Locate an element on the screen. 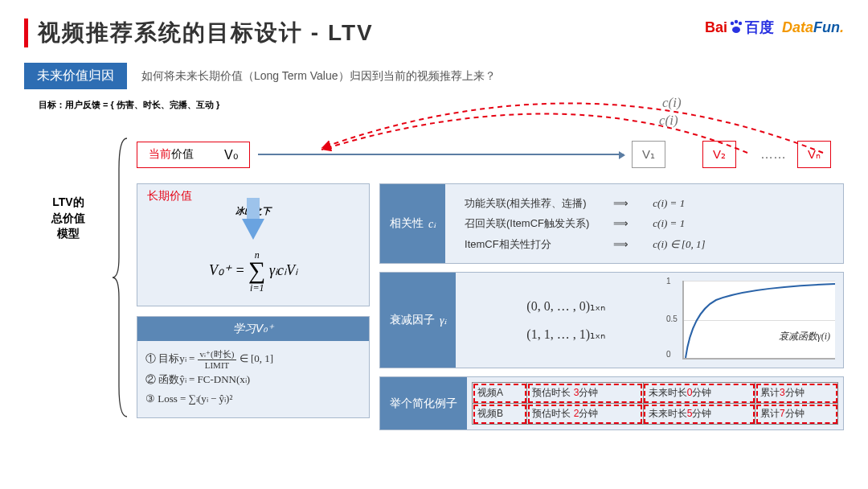  timeline-arrow is located at coordinates (440, 154).